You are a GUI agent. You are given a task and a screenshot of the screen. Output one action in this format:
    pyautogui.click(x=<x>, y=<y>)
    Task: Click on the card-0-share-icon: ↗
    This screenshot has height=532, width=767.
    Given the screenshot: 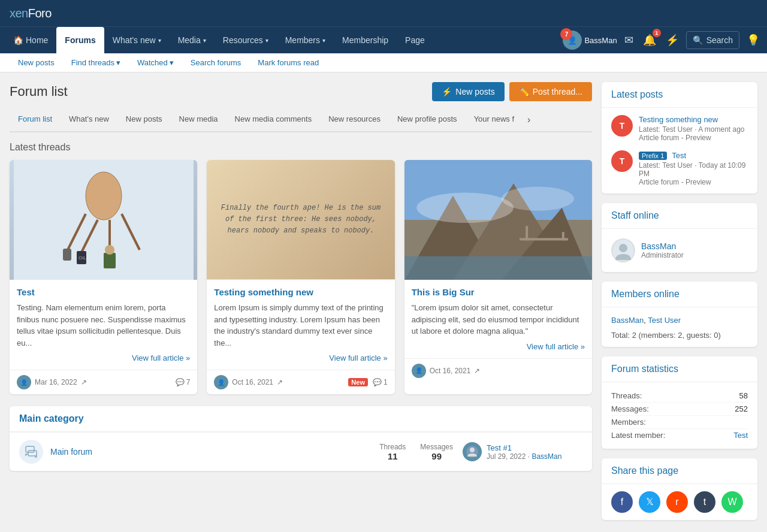 What is the action you would take?
    pyautogui.click(x=84, y=382)
    